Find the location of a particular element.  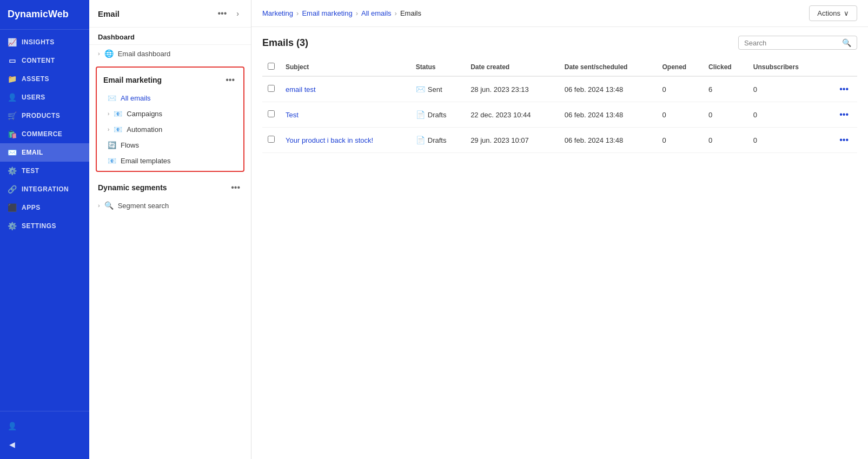

row-checkbox-cell is located at coordinates (271, 141).